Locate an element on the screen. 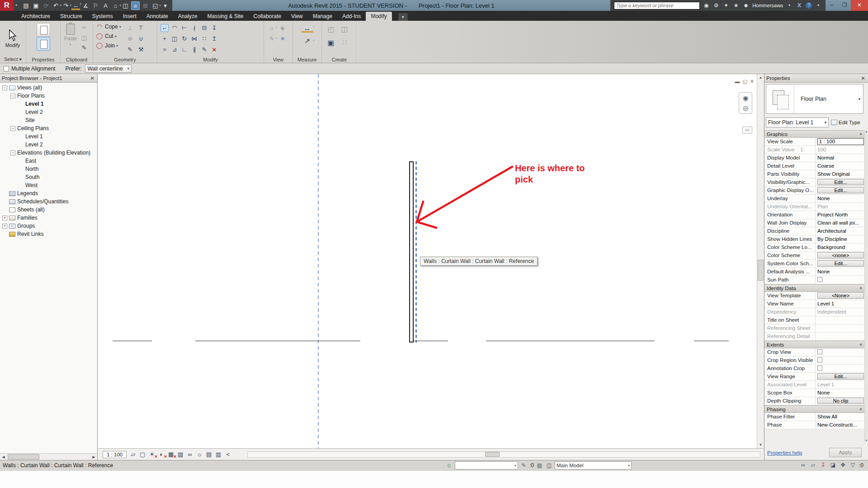 This screenshot has width=868, height=488. property-value-cell: Plan Plan Plan is located at coordinates (840, 207).